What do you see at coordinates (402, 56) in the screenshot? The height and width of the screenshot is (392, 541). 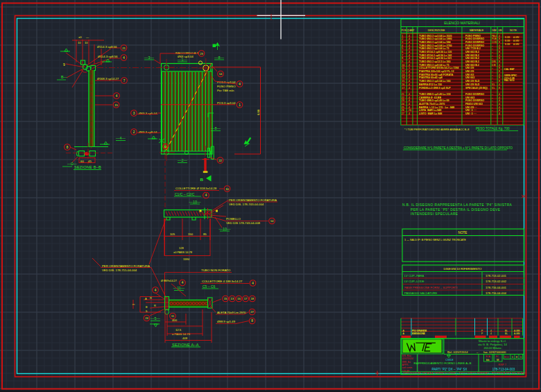 I see `svg-text: 7` at bounding box center [402, 56].